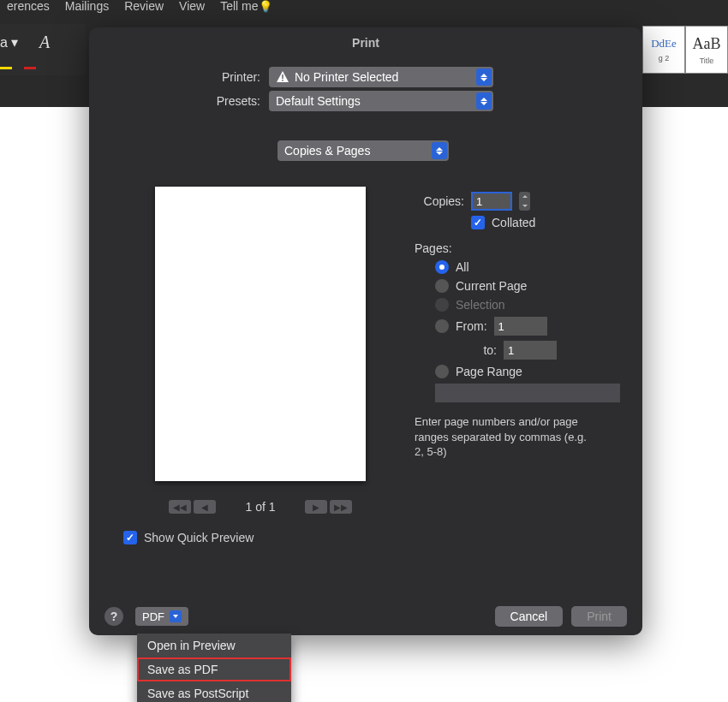 Image resolution: width=728 pixels, height=702 pixels. I want to click on printer-dropdown: No Printer Selected, so click(381, 77).